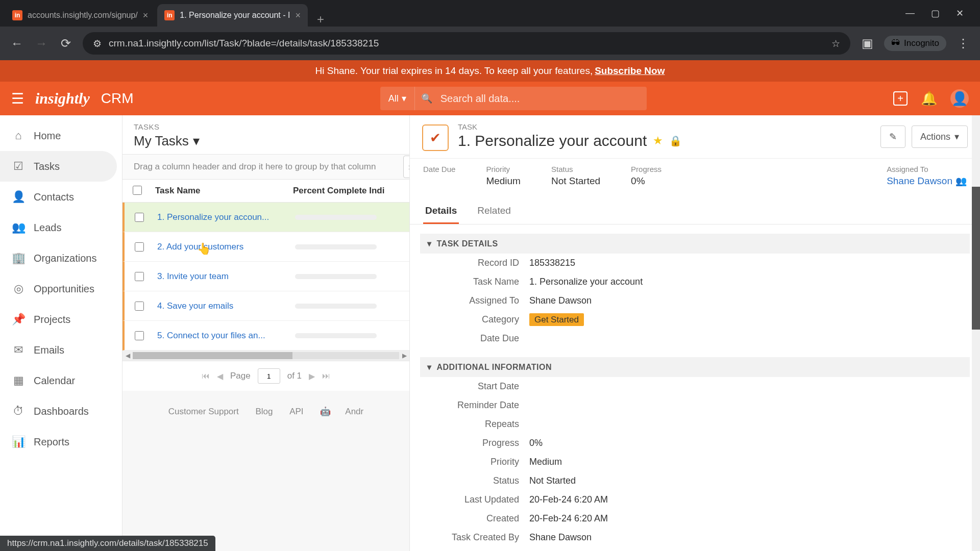 This screenshot has height=551, width=980. What do you see at coordinates (478, 339) in the screenshot?
I see `kv-label: Date Due` at bounding box center [478, 339].